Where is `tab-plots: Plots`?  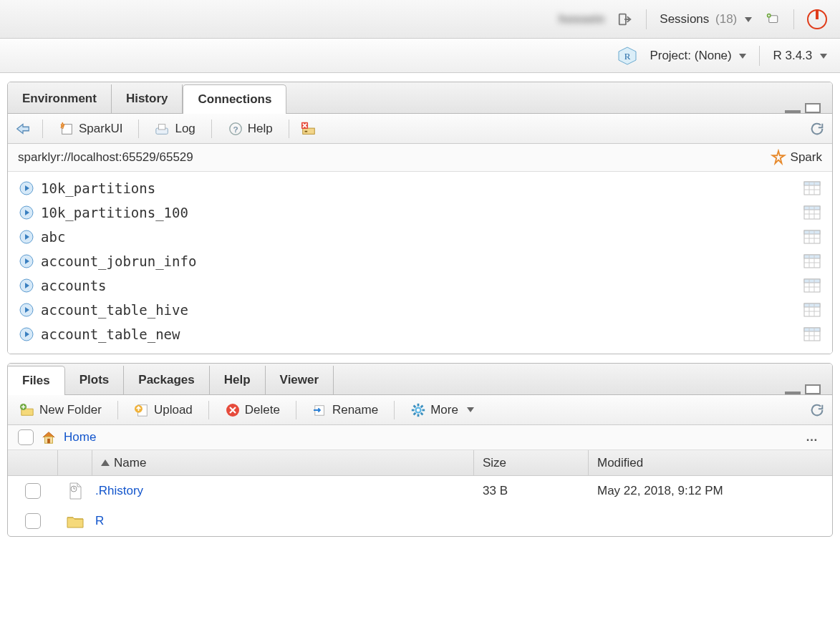 tab-plots: Plots is located at coordinates (95, 380).